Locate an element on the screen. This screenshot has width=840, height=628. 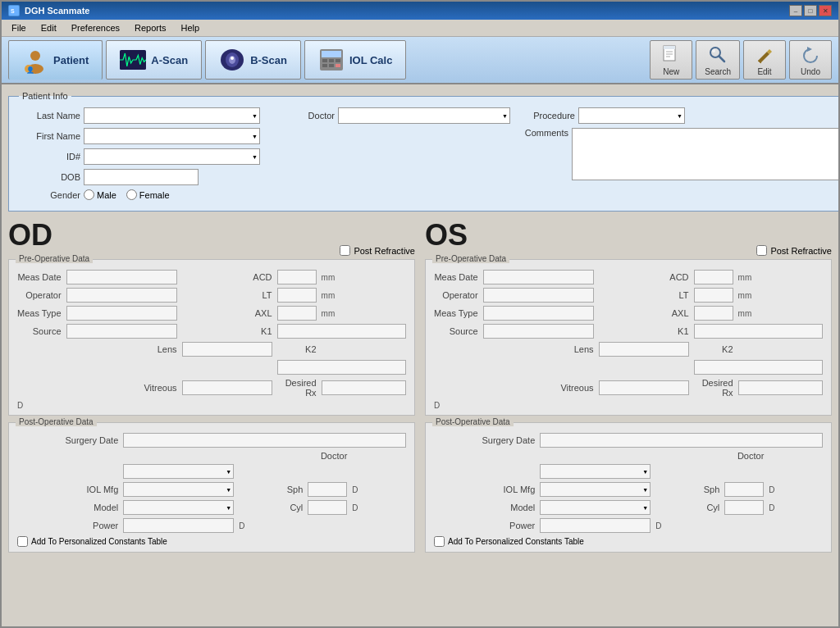
os-model-label: Model is located at coordinates (484, 507).